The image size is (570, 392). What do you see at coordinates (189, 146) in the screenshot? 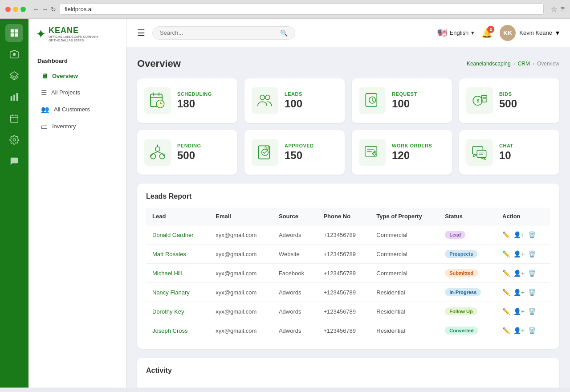
I see `stat-label-pending: PENDING` at bounding box center [189, 146].